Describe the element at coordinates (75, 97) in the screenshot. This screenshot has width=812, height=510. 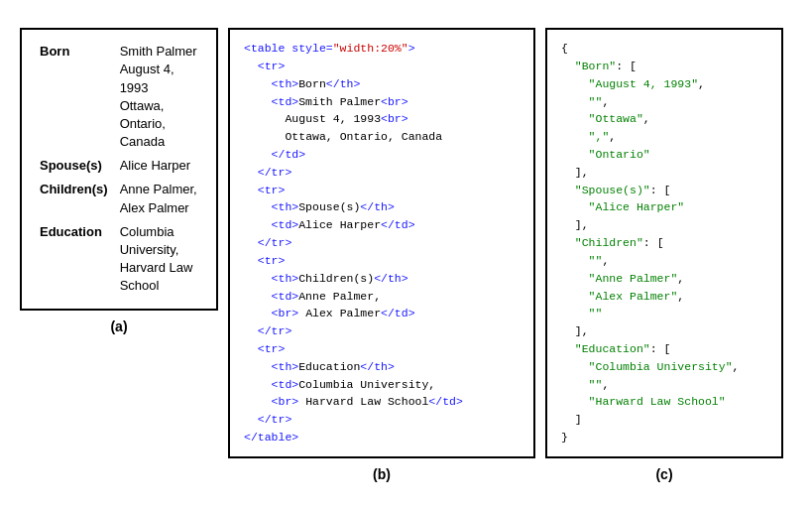
I see `born-label: Born` at that location.